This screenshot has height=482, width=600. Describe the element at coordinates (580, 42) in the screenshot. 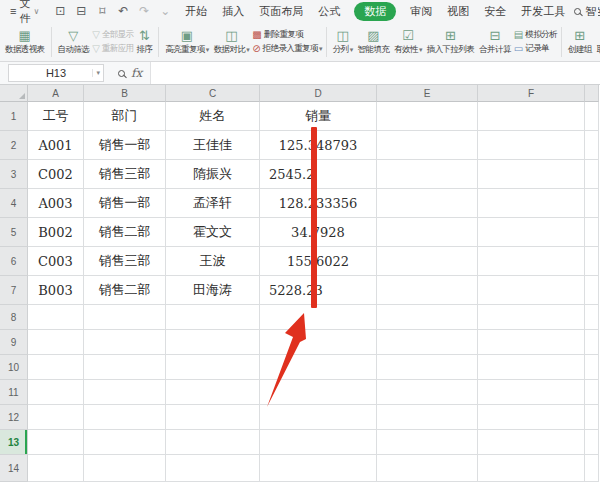

I see `ribbon-button-创建组: ⊞创建组` at that location.